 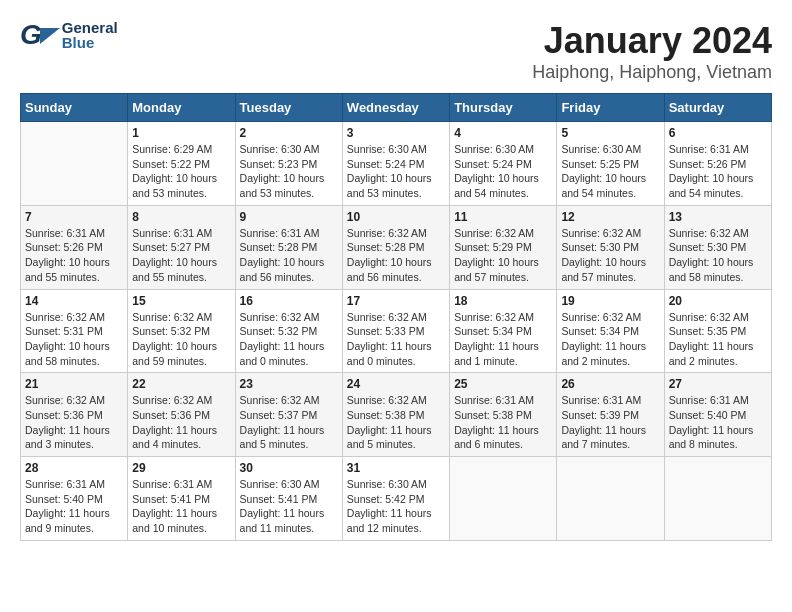 I want to click on calendar-cell: 6Sunrise: 6:31 AM Sunset: 5:26 PM Daylig…, so click(x=718, y=164).